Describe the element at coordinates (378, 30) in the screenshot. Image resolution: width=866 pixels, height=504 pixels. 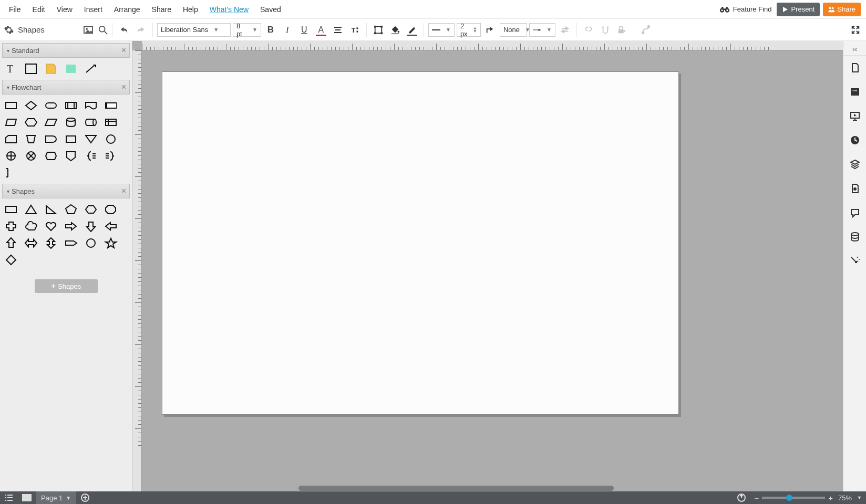
I see `shape-frame-button` at that location.